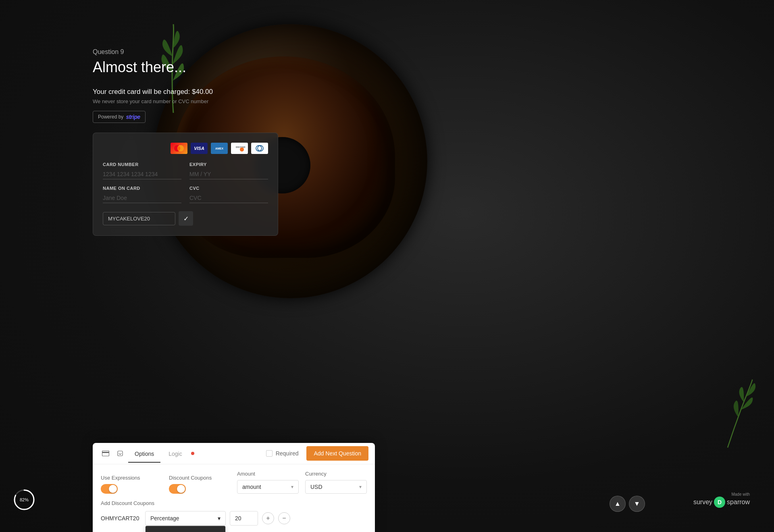 The height and width of the screenshot is (532, 774). Describe the element at coordinates (185, 171) in the screenshot. I see `card-number-row: CARD NUMBER EXPIRY` at that location.